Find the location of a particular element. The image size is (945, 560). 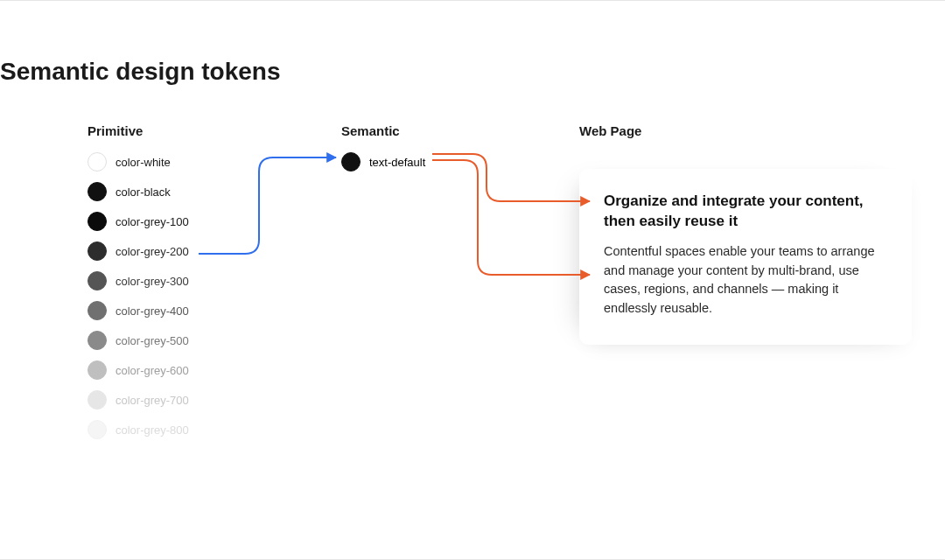

card-title: Organize and integrate your content, the… is located at coordinates (746, 212).